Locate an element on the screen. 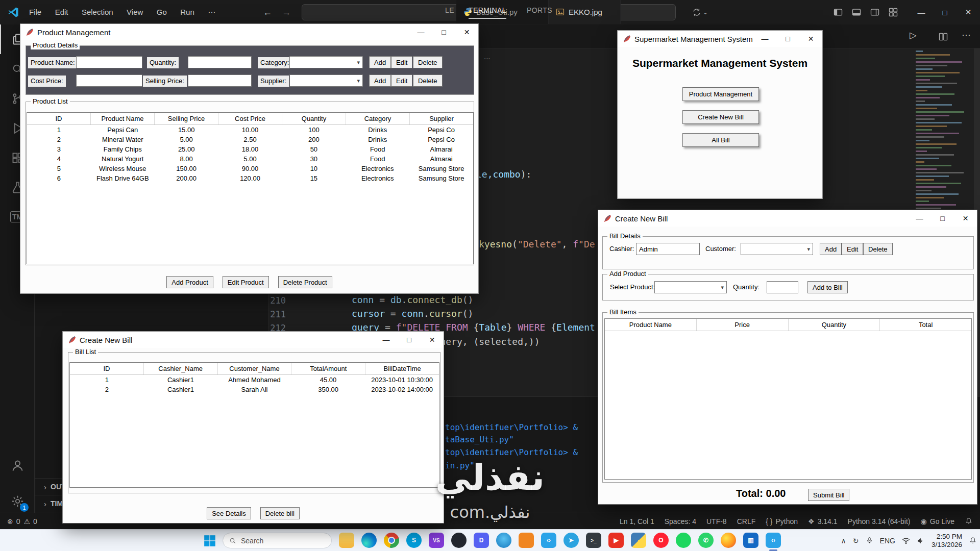 The width and height of the screenshot is (980, 551). terminal-line: taBase_Uti.py" is located at coordinates (480, 440).